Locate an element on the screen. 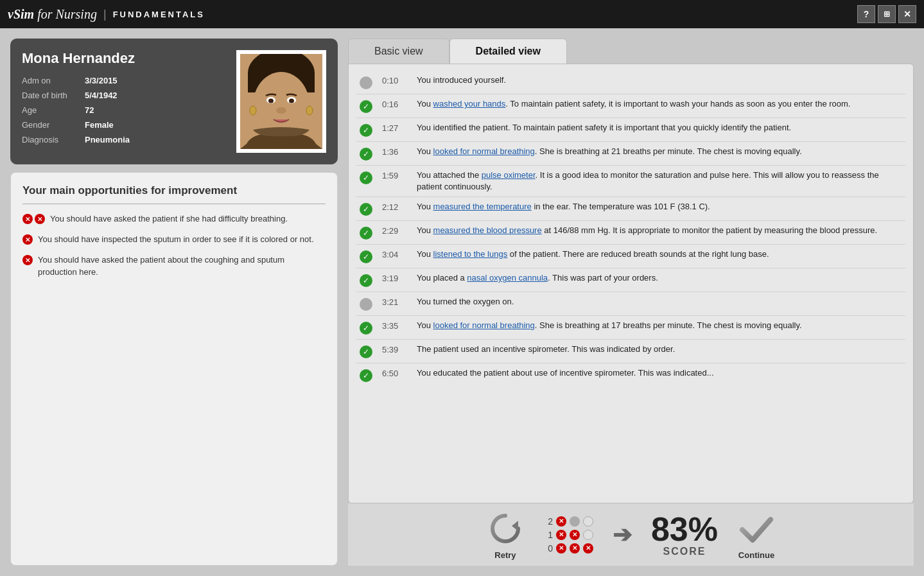  log-row: ✓5:39The patient used an incentive spiro… is located at coordinates (631, 352).